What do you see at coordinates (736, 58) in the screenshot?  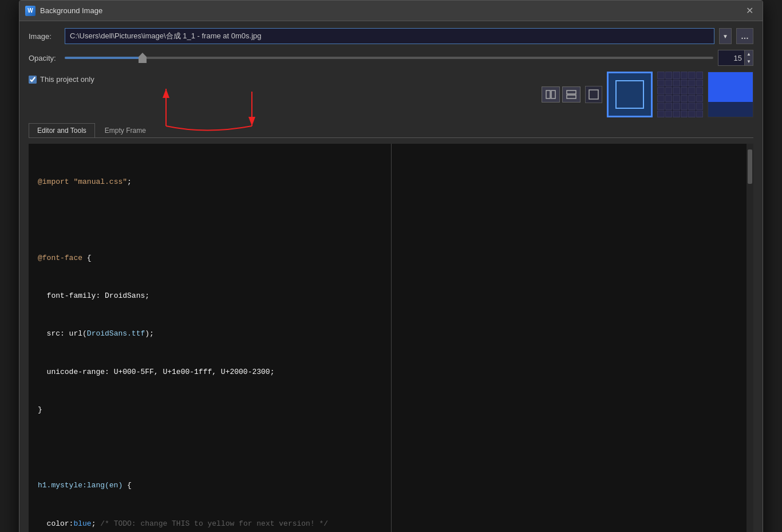 I see `opacity-value-container: ▲ ▼` at bounding box center [736, 58].